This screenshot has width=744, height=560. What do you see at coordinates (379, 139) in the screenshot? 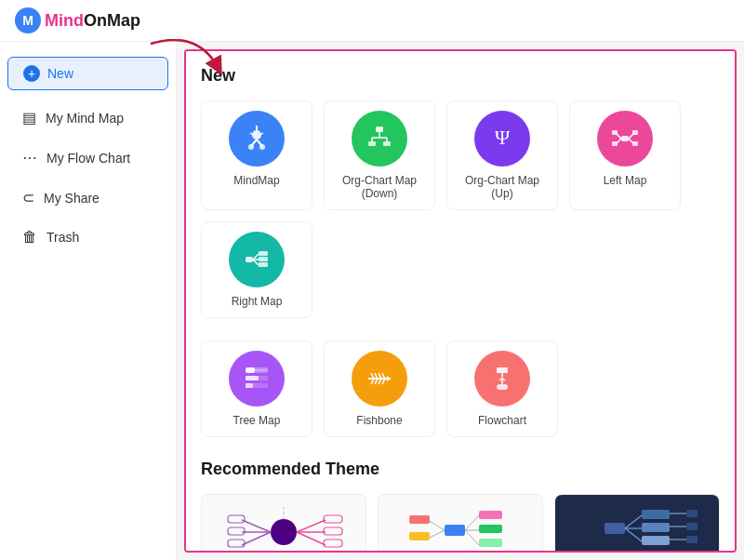
I see `org-down-icon` at bounding box center [379, 139].